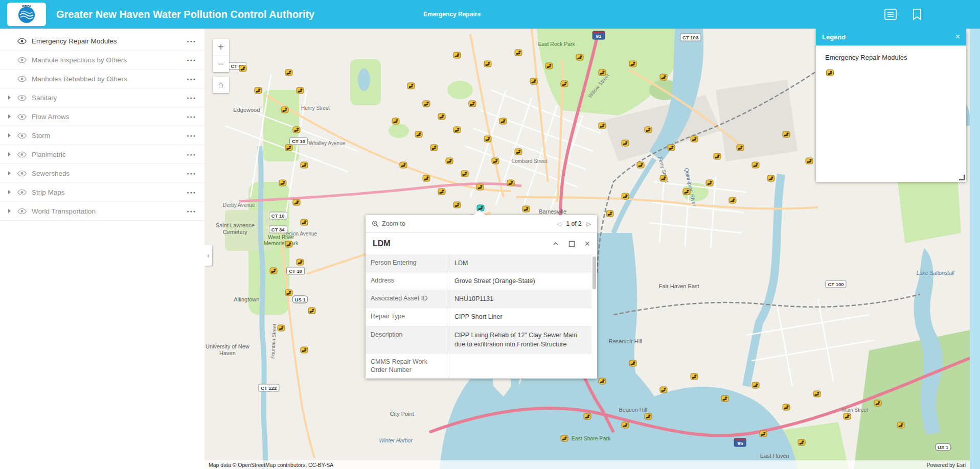 The image size is (980, 469). What do you see at coordinates (221, 85) in the screenshot?
I see `home-button: ⌂` at bounding box center [221, 85].